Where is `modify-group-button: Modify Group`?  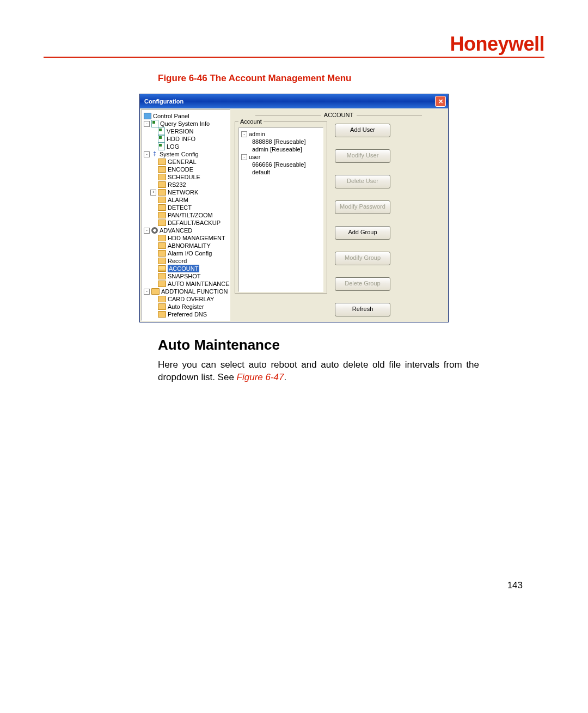
modify-group-button: Modify Group is located at coordinates (363, 258).